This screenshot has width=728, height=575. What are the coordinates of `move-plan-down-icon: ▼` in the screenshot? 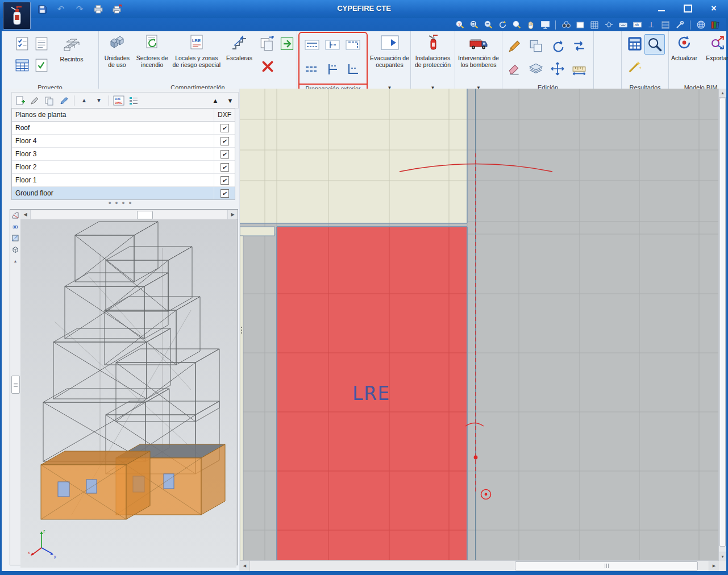 It's located at (230, 101).